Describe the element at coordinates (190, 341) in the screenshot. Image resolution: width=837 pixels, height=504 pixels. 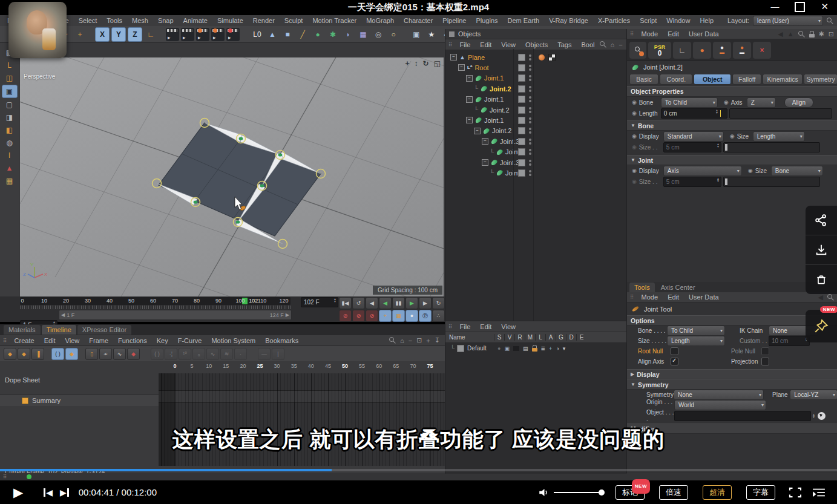
I see `tl-menu-6: F-Curve` at that location.